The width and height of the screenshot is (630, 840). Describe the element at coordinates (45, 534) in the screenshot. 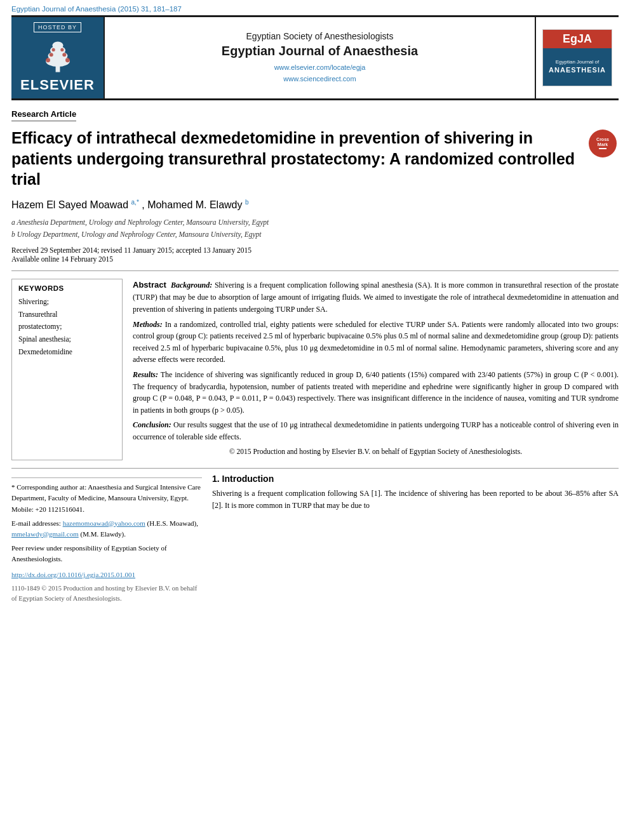

I see `email2: mmelawdy@gmail.com` at that location.